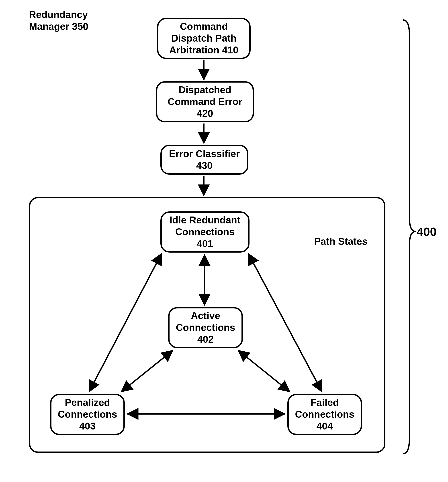 The width and height of the screenshot is (448, 482). Describe the element at coordinates (58, 15) in the screenshot. I see `title-line1: Redundancy` at that location.